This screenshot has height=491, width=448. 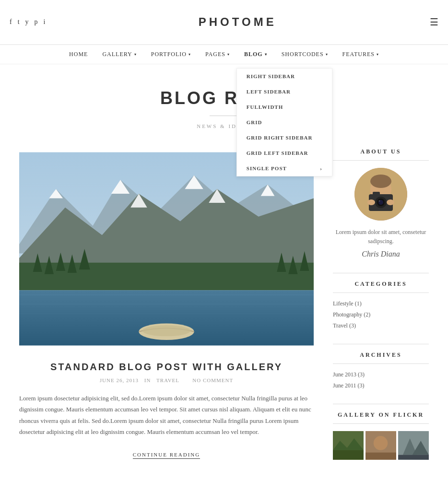 What do you see at coordinates (381, 375) in the screenshot?
I see `archive-june-2013: June 2013 (3)` at bounding box center [381, 375].